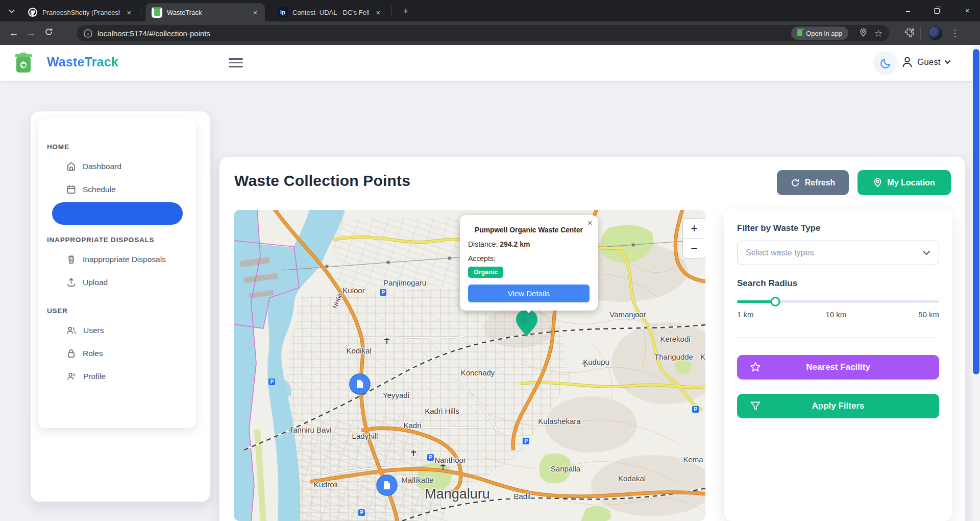  What do you see at coordinates (206, 12) in the screenshot?
I see `tab-title: WasteTrack` at bounding box center [206, 12].